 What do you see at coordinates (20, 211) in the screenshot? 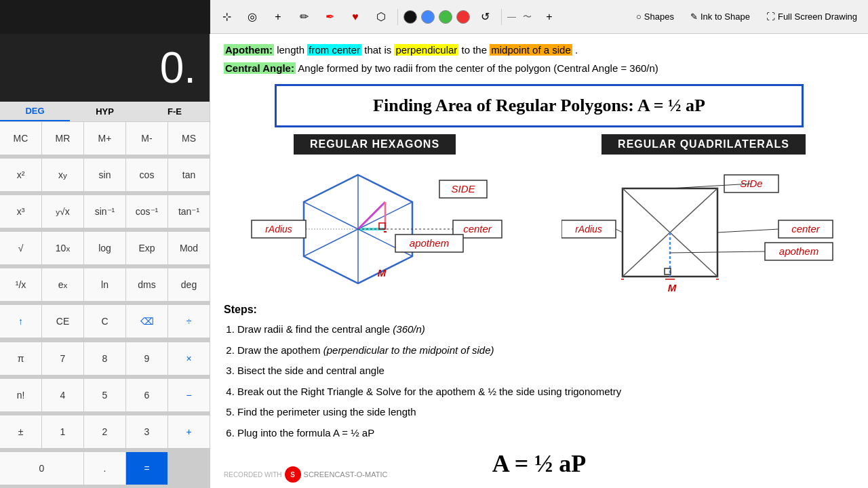
I see `x3-btn: x³` at bounding box center [20, 211].